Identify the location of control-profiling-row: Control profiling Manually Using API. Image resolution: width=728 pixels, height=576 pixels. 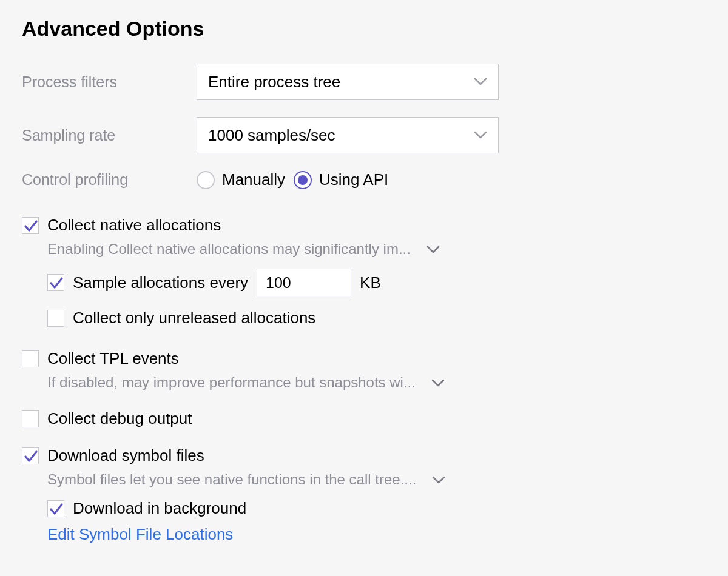
(364, 179).